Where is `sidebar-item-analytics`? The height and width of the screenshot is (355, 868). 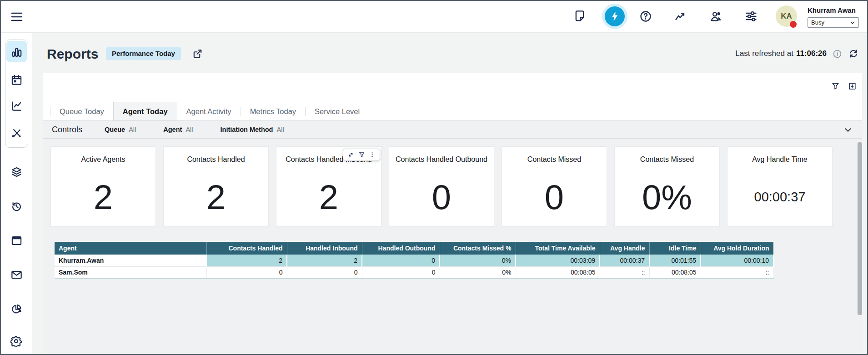
sidebar-item-analytics is located at coordinates (16, 309).